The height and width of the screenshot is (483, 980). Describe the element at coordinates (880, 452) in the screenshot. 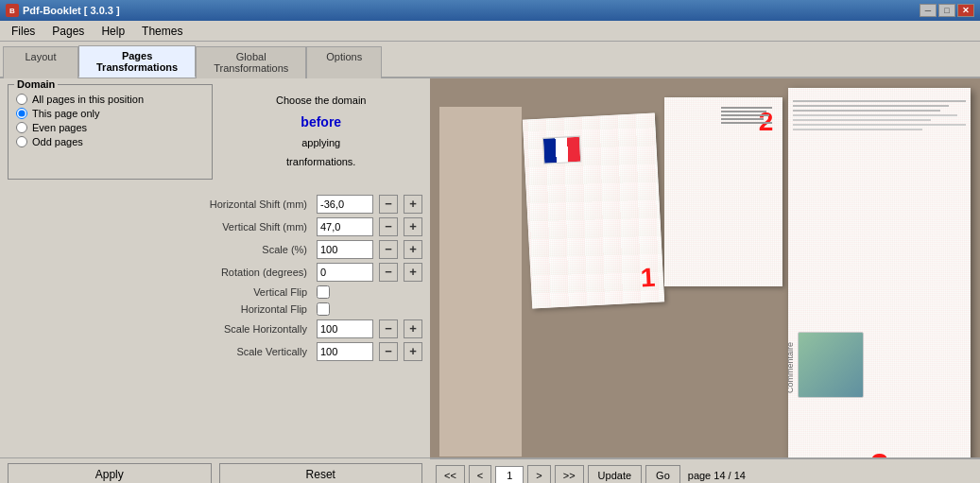

I see `page-num-3: 3` at that location.